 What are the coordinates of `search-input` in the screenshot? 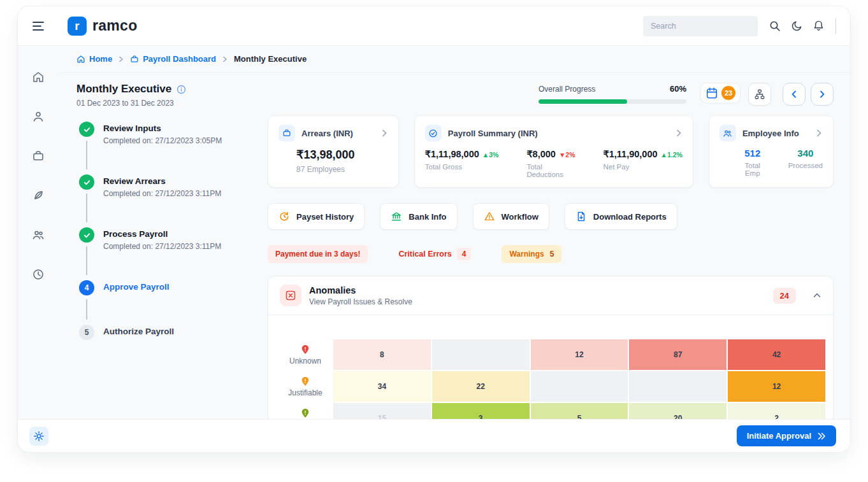 It's located at (702, 26).